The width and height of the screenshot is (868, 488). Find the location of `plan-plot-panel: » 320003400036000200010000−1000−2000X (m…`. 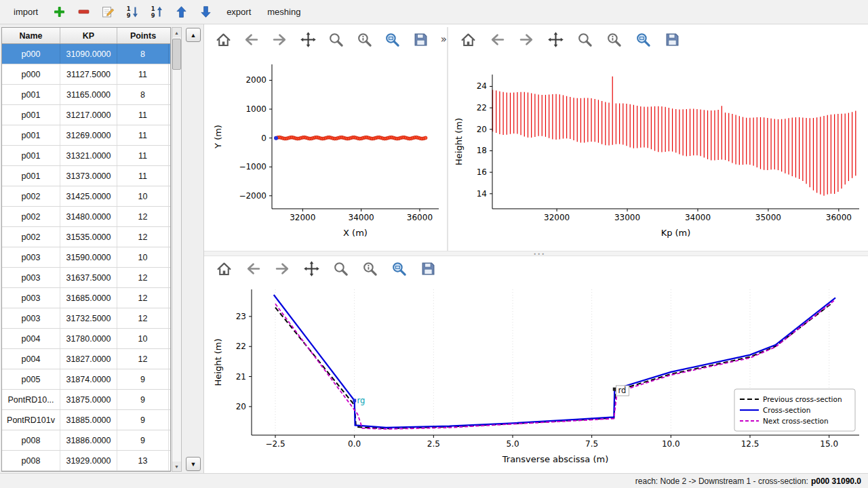

plan-plot-panel: » 320003400036000200010000−1000−2000X (m… is located at coordinates (326, 138).